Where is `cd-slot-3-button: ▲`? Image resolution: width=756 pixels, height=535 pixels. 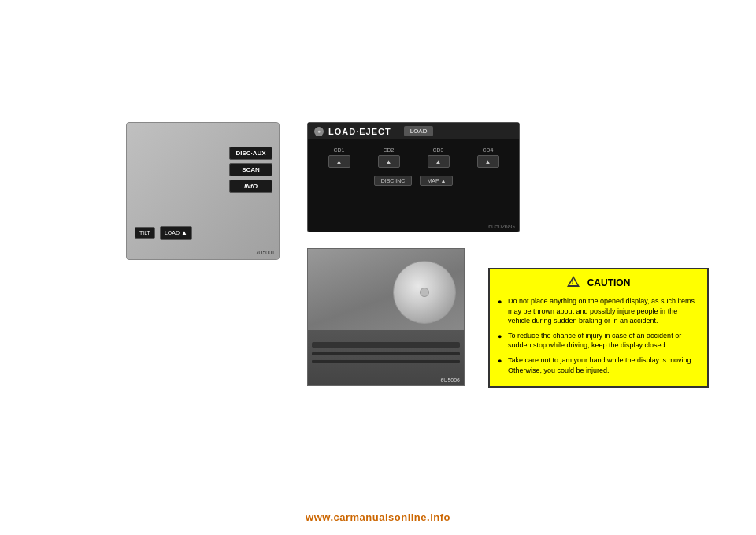
cd-slot-3-button: ▲ is located at coordinates (439, 162).